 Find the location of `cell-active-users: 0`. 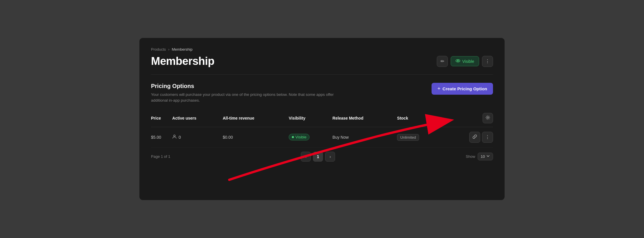

cell-active-users: 0 is located at coordinates (197, 137).